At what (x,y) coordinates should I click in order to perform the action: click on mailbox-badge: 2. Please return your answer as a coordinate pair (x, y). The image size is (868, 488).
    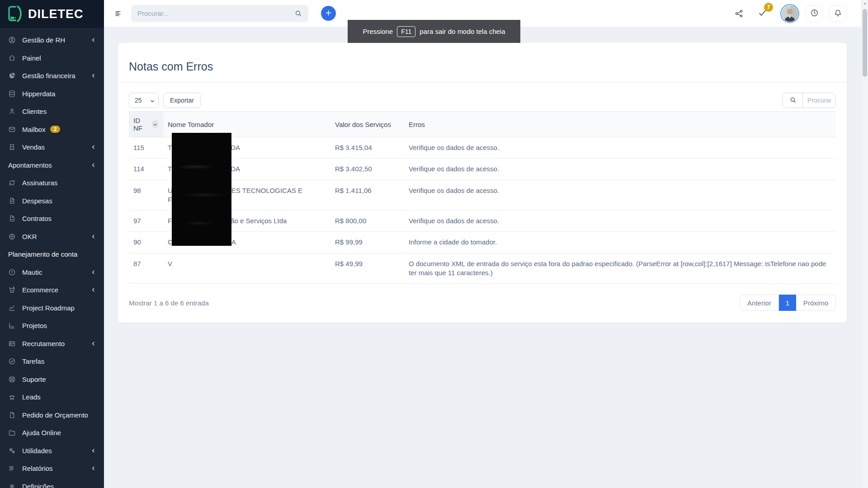
    Looking at the image, I should click on (55, 129).